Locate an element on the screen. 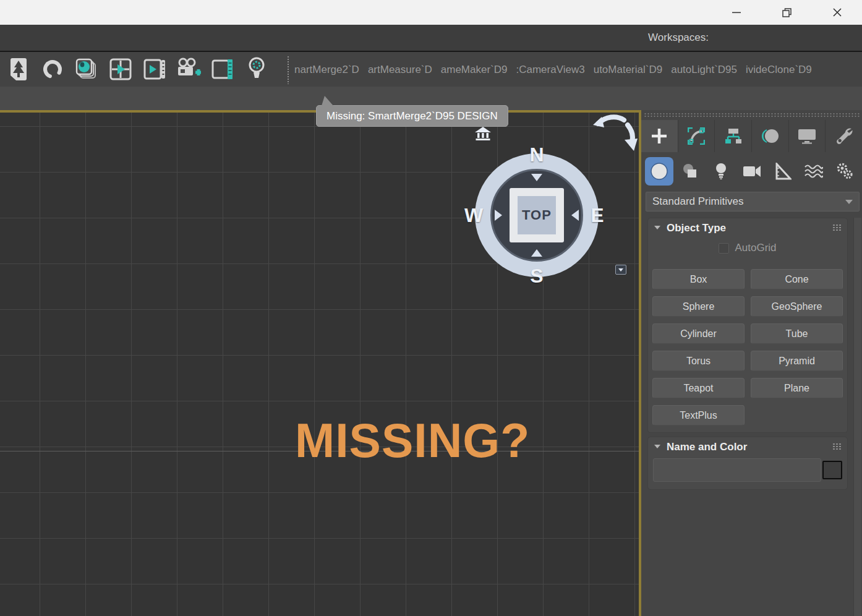 The width and height of the screenshot is (862, 616). script-button: artMeasure`D is located at coordinates (400, 70).